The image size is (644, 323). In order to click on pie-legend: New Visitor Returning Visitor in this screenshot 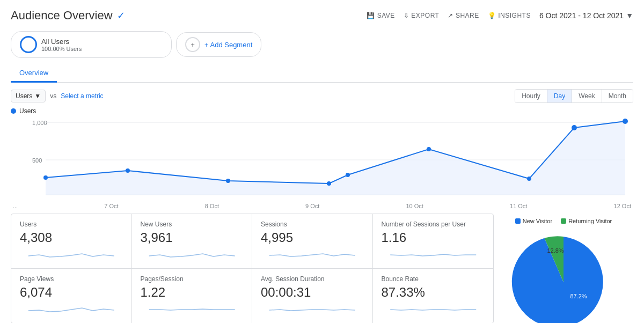, I will do `click(564, 221)`.